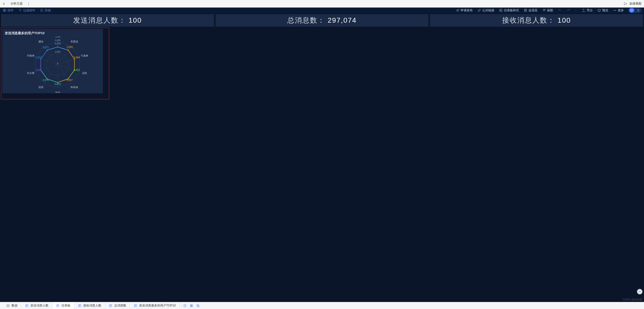 The image size is (644, 309). Describe the element at coordinates (342, 20) in the screenshot. I see `kpi-value: 297,074` at that location.